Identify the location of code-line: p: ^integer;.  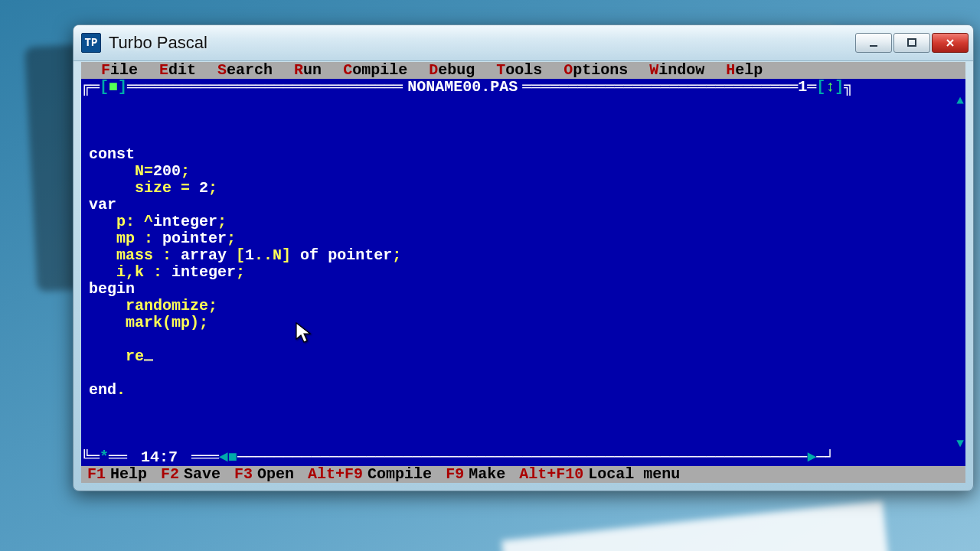
(527, 222).